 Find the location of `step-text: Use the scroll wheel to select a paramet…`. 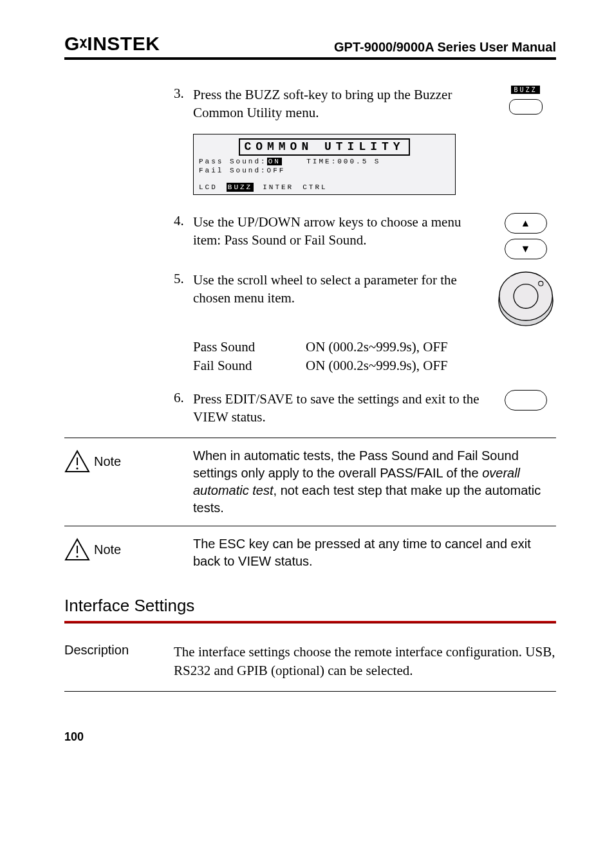

step-text: Use the scroll wheel to select a paramet… is located at coordinates (344, 290).